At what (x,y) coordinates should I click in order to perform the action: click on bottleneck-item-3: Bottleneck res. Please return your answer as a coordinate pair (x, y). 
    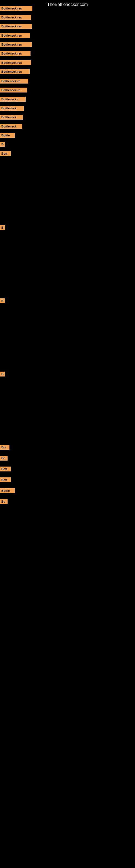
    Looking at the image, I should click on (16, 26).